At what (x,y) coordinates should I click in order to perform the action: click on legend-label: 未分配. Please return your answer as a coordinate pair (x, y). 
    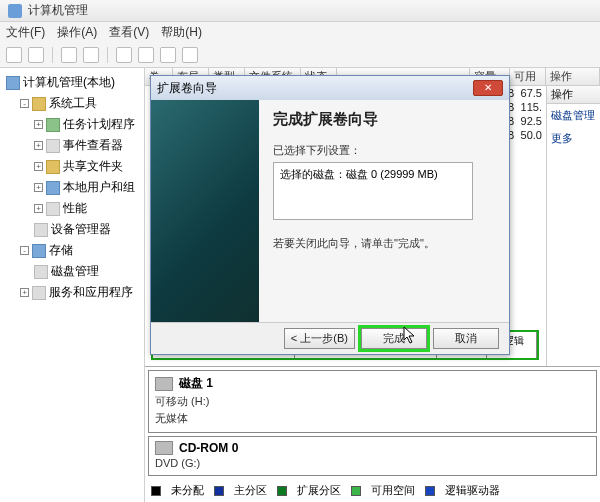
    Looking at the image, I should click on (188, 490).